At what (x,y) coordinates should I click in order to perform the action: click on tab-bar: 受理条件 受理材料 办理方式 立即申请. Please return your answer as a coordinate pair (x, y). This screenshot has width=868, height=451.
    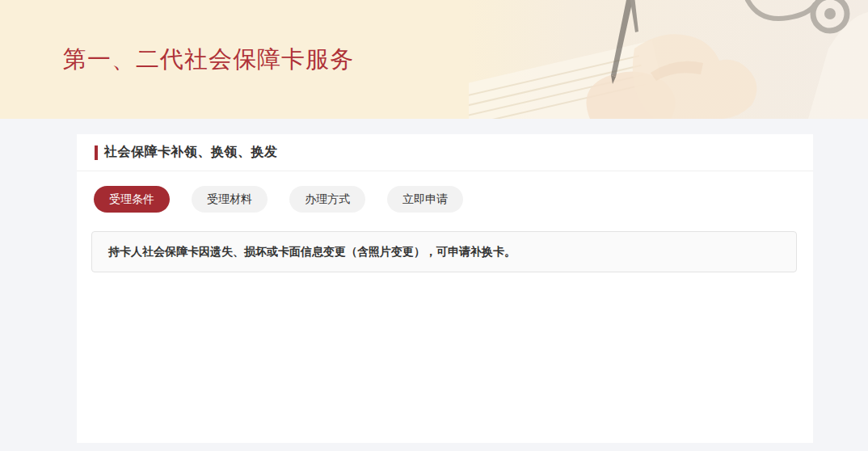
    Looking at the image, I should click on (453, 199).